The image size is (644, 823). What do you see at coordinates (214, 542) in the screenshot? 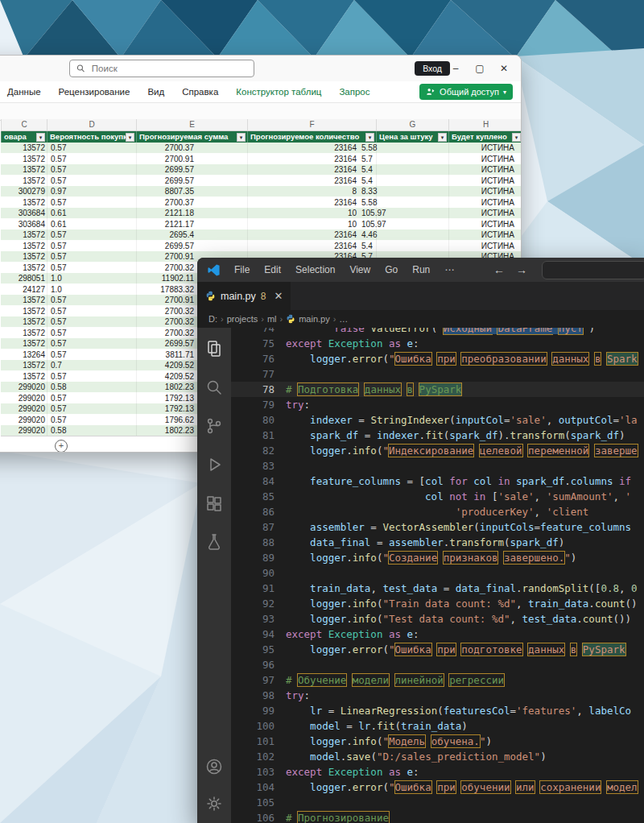
I see `testing-icon` at bounding box center [214, 542].